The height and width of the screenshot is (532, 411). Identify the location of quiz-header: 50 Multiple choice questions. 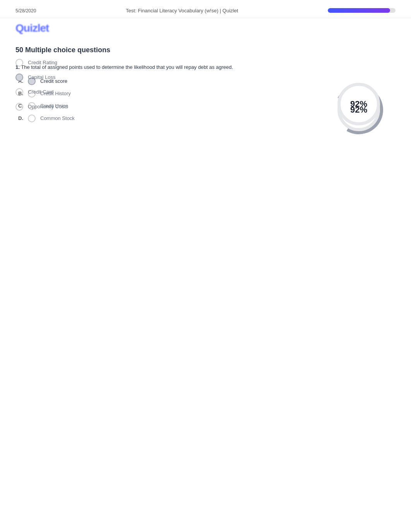
(206, 50).